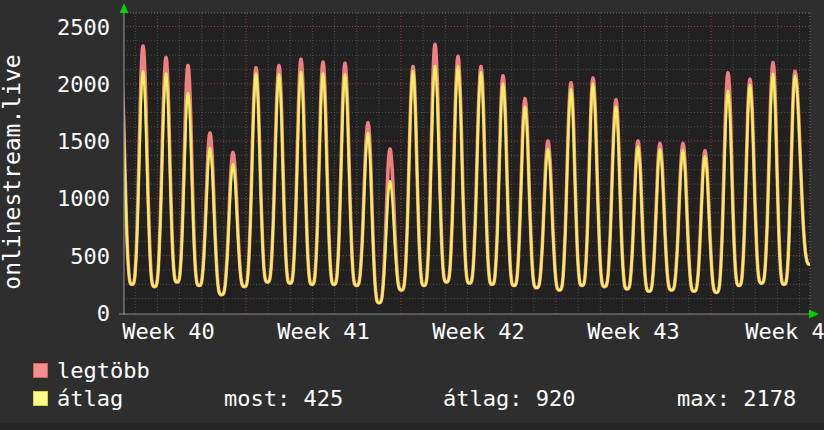 The width and height of the screenshot is (824, 430). What do you see at coordinates (40, 370) in the screenshot?
I see `legend-swatch-legtobb` at bounding box center [40, 370].